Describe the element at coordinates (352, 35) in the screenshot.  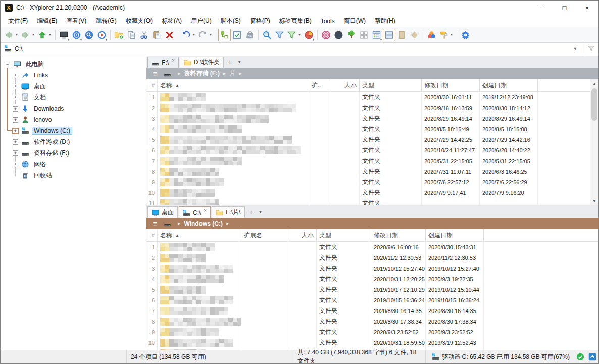
I see `toolbar-folder-tree-button` at that location.